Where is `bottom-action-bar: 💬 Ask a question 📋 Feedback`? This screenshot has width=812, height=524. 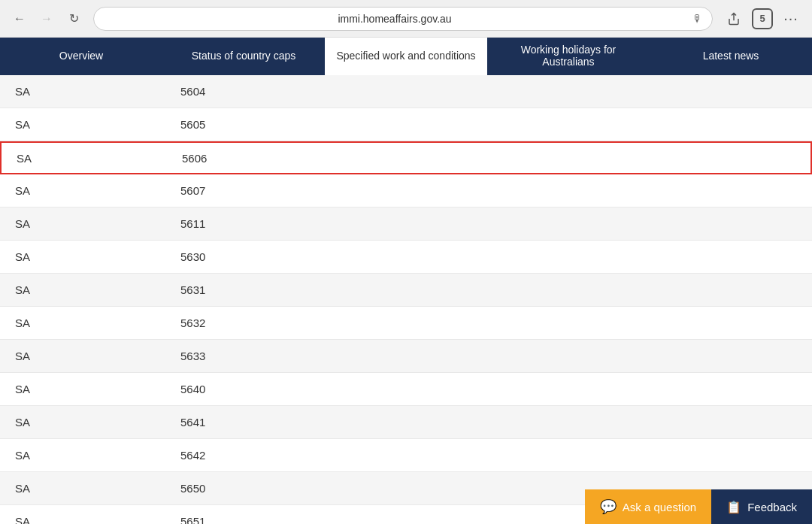 bottom-action-bar: 💬 Ask a question 📋 Feedback is located at coordinates (698, 507).